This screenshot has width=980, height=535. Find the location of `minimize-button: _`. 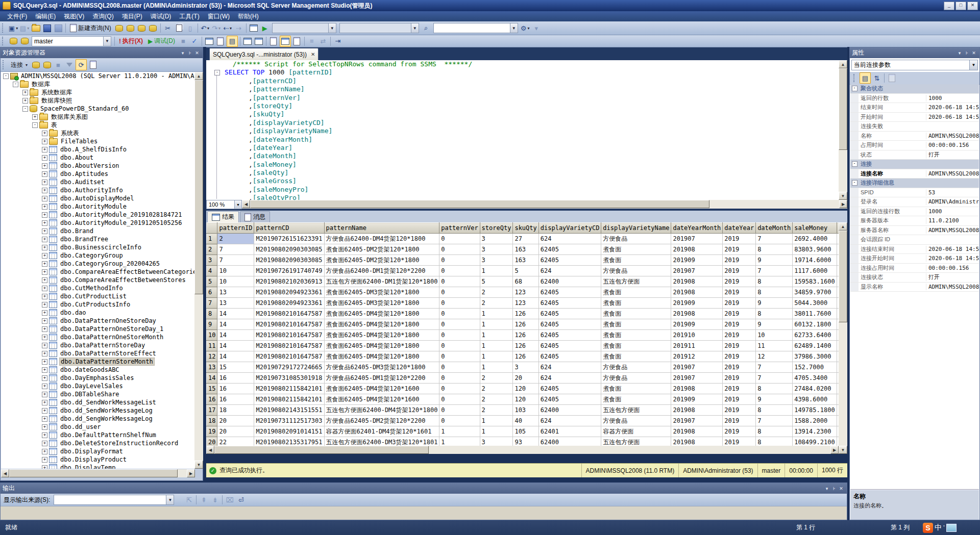

minimize-button: _ is located at coordinates (949, 6).